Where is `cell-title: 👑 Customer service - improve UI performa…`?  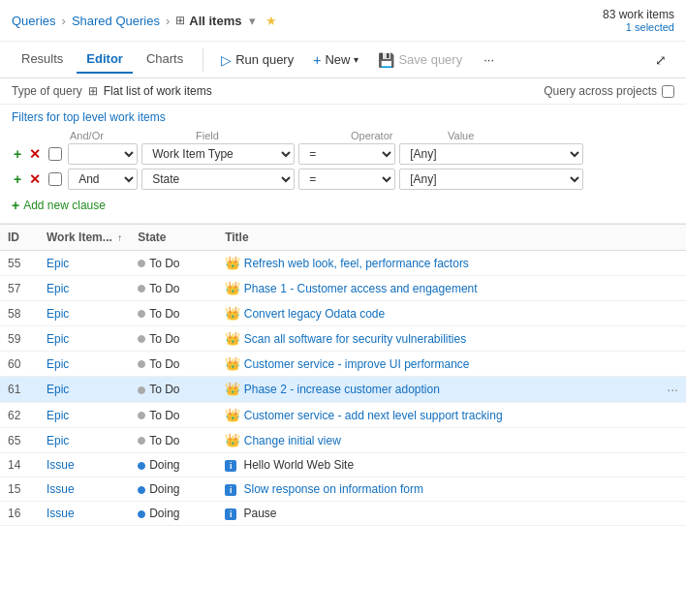 cell-title: 👑 Customer service - improve UI performa… is located at coordinates (452, 364).